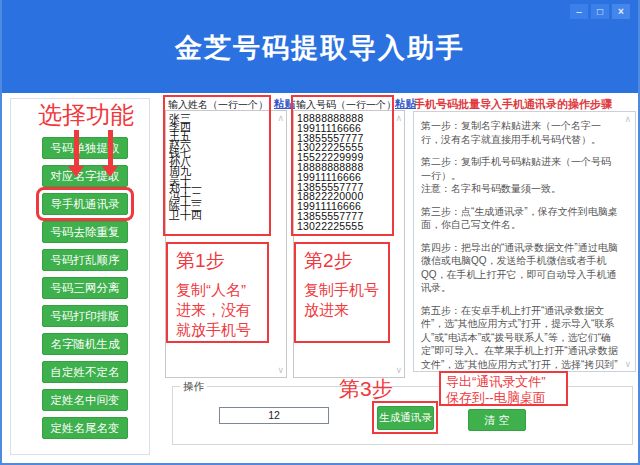 This screenshot has width=640, height=465. What do you see at coordinates (76, 172) in the screenshot?
I see `annotation-arrowhead-left` at bounding box center [76, 172].